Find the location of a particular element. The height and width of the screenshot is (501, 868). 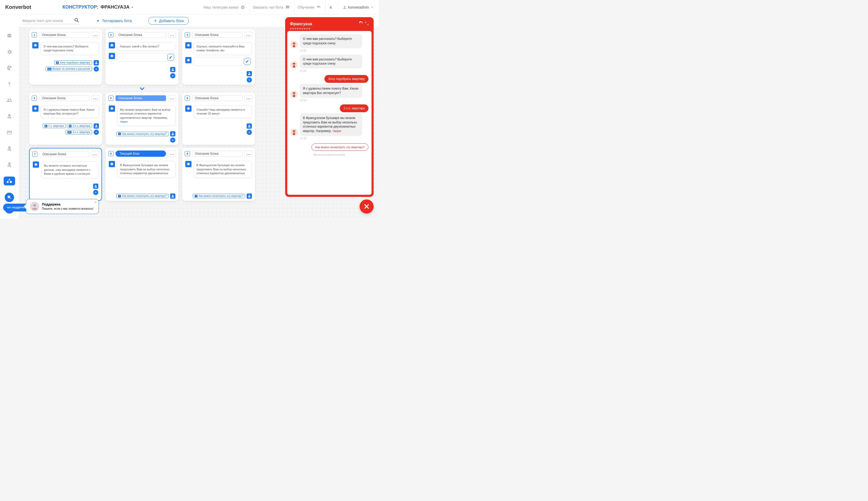

block-message: Мы можем предложить Вам на выбор несколь… is located at coordinates (146, 116).